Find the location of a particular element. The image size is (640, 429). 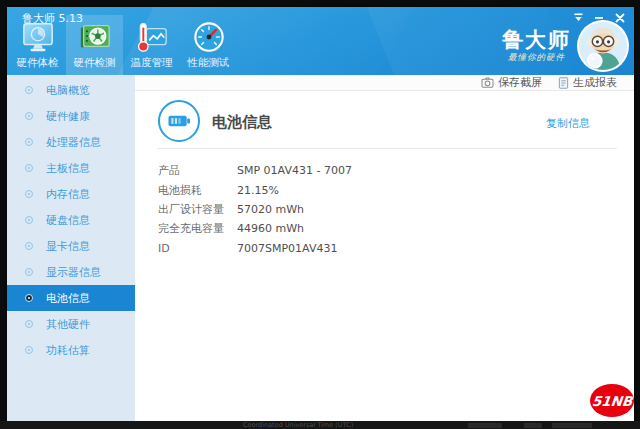

sidebar-item-motherboard-info: 主板信息 is located at coordinates (71, 168).